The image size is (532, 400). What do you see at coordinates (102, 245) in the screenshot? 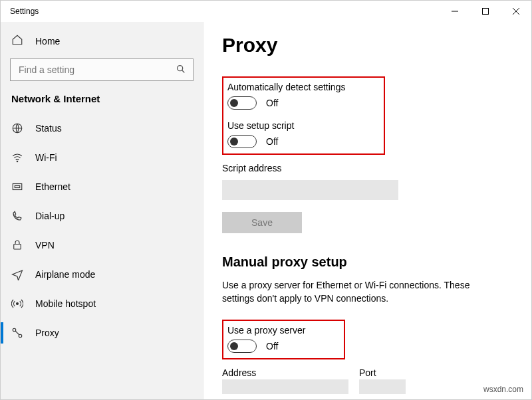
I see `sidebar-item-vpn: VPN` at bounding box center [102, 245].